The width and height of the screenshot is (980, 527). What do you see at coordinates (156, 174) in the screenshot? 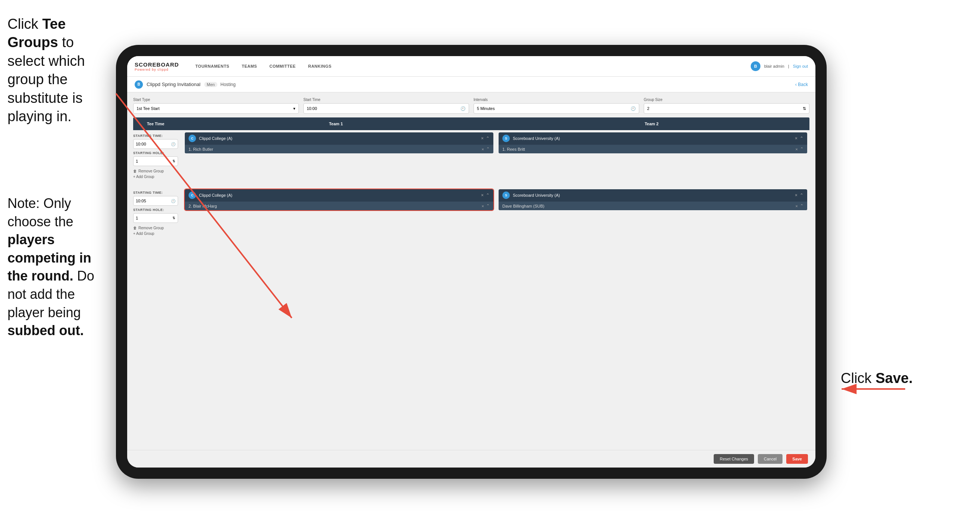
I see `tee-actions-1: 🗑 Remove Group + Add Group` at bounding box center [156, 174].